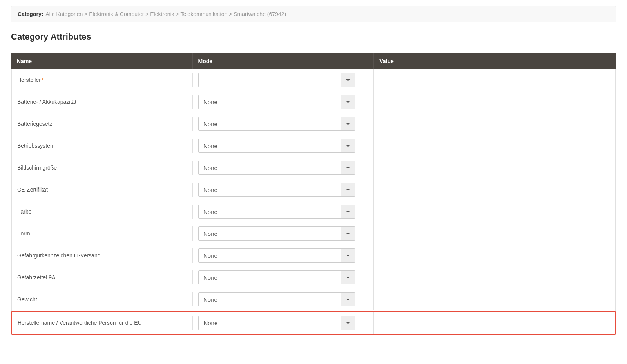  Describe the element at coordinates (80, 323) in the screenshot. I see `attribute-name-text: Herstellername / Verantwortliche Person …` at that location.